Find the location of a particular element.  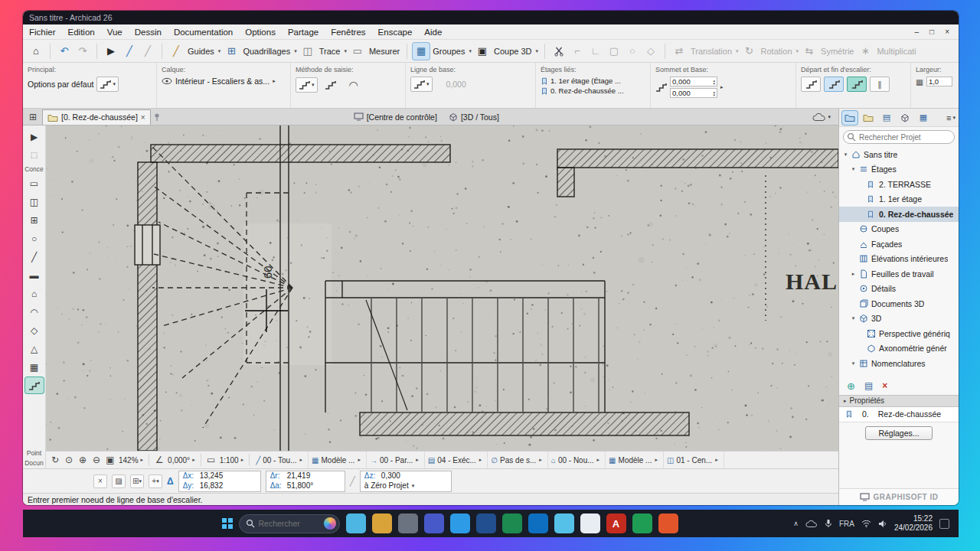

scale-icon: ▭ is located at coordinates (211, 460).